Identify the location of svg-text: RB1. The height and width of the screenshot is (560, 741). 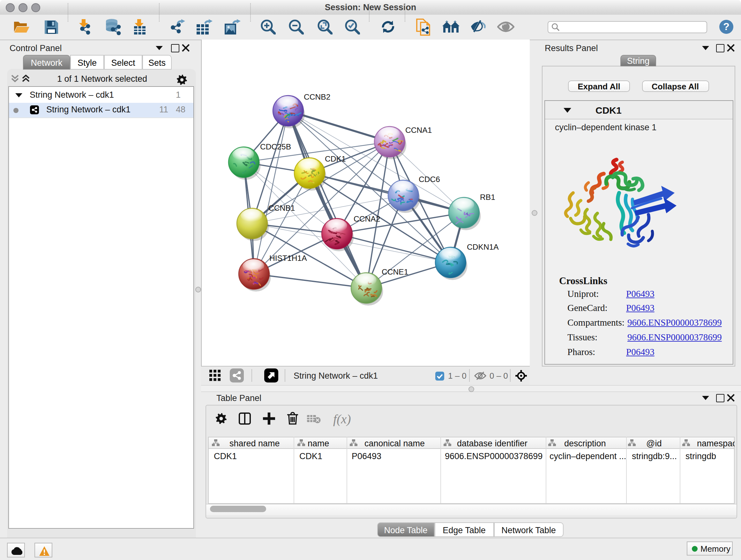
(487, 197).